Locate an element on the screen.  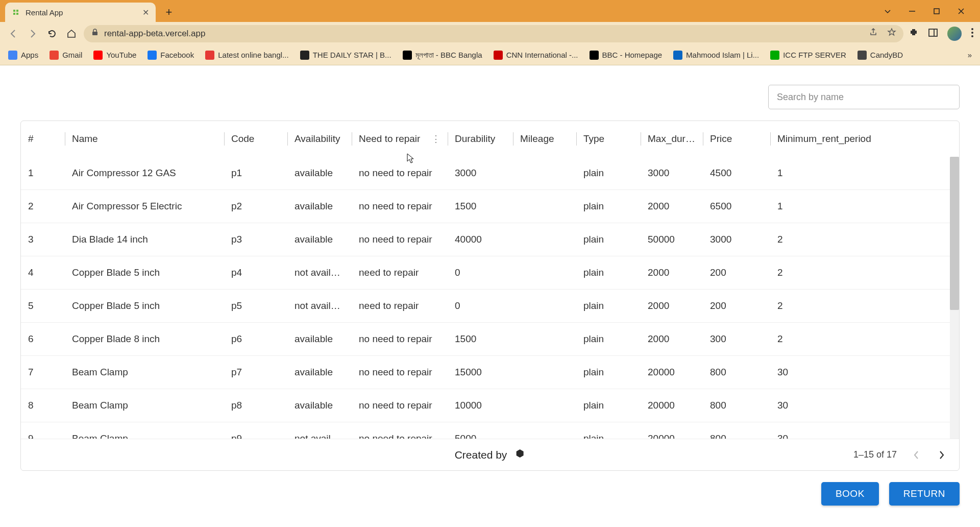
column-header-name: Name is located at coordinates (144, 139).